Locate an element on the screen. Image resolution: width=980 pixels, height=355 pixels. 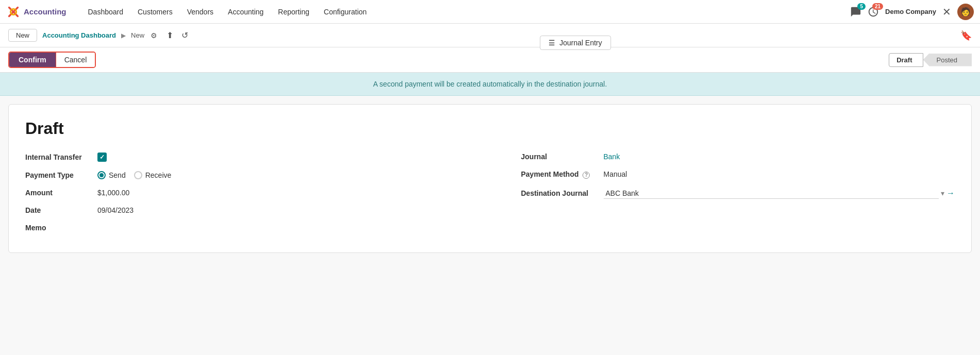
activity-notification: 21 is located at coordinates (873, 12).